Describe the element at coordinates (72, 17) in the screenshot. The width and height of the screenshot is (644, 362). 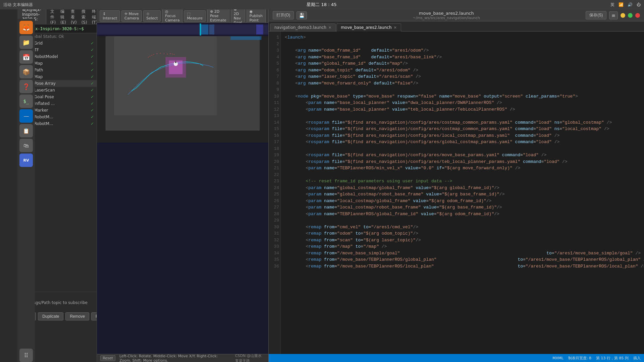
I see `terminal-menu: 文件(F) 编辑(E) 查看(V) 搜索(S) 终端(T) 帮助(H)` at that location.